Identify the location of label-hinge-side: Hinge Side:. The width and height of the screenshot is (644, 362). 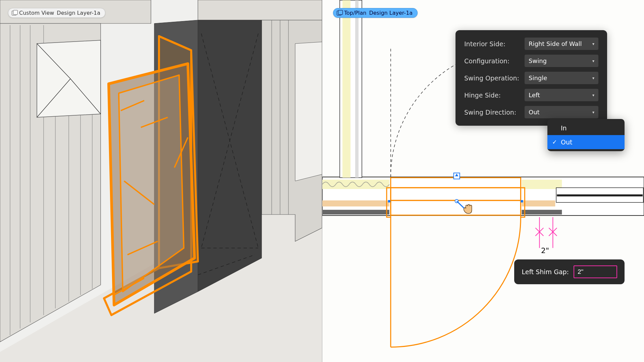
(494, 95).